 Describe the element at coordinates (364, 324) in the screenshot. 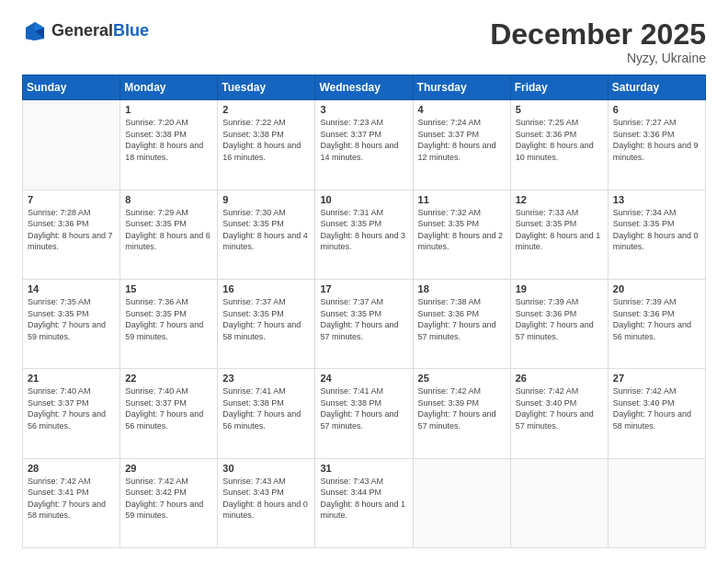

I see `calendar-week-row: 14Sunrise: 7:35 AM Sunset: 3:35 PM Dayli…` at that location.